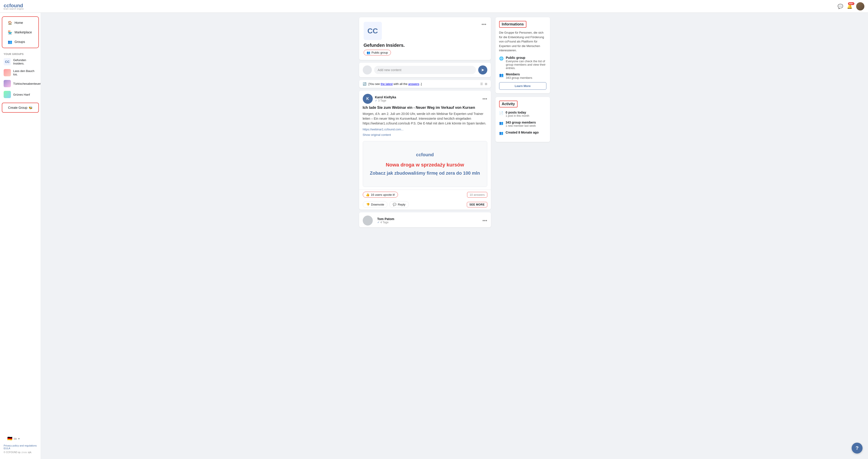 The width and height of the screenshot is (868, 459). I want to click on activity-created-main: Created 8 Monate ago, so click(522, 133).